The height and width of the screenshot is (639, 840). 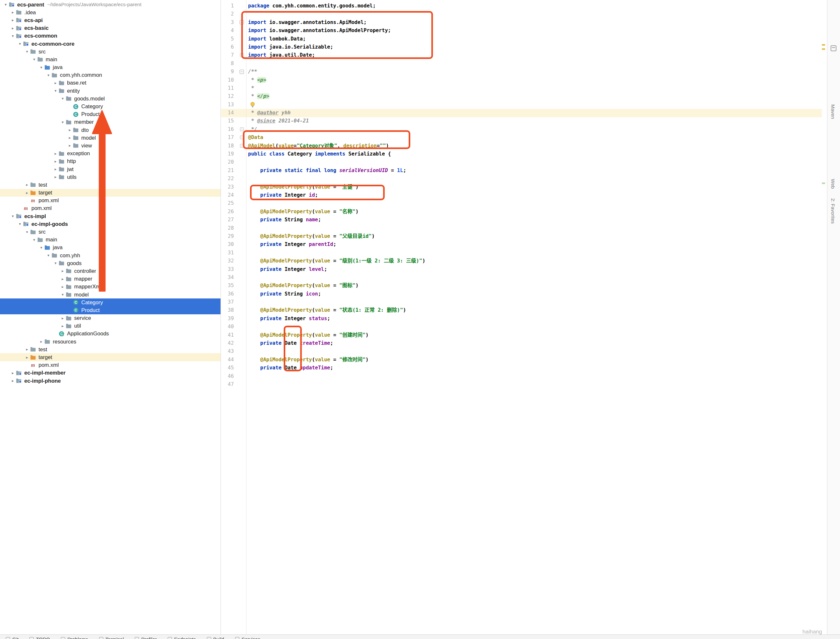 I want to click on tree-item-ec-impl-phone: ▸ec-impl-phone, so click(x=110, y=381).